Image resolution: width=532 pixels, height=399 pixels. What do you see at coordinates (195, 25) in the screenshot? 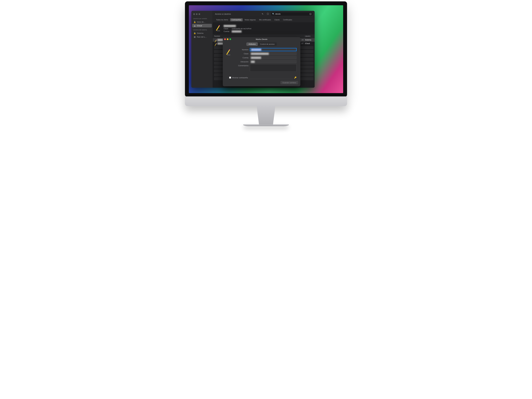
I see `cloud-icon: ☁︎` at bounding box center [195, 25].